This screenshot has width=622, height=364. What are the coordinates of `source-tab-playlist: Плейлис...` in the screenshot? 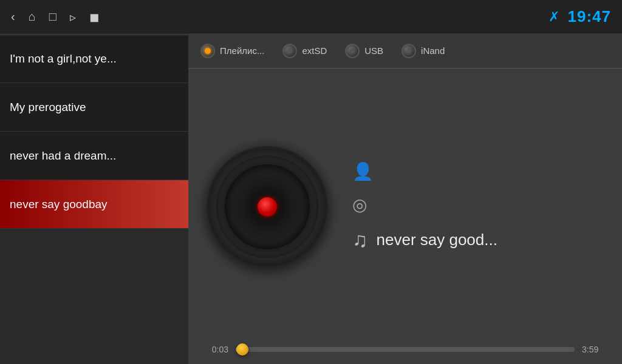 It's located at (232, 51).